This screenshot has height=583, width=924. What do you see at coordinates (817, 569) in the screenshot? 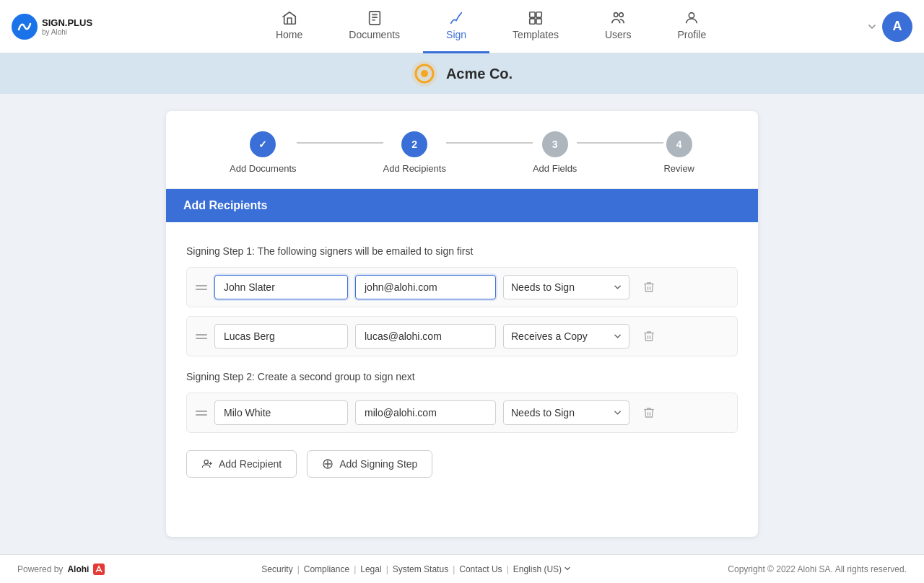
I see `footer-copyright: Copyright © 2022 Alohi SA. All rights re…` at bounding box center [817, 569].